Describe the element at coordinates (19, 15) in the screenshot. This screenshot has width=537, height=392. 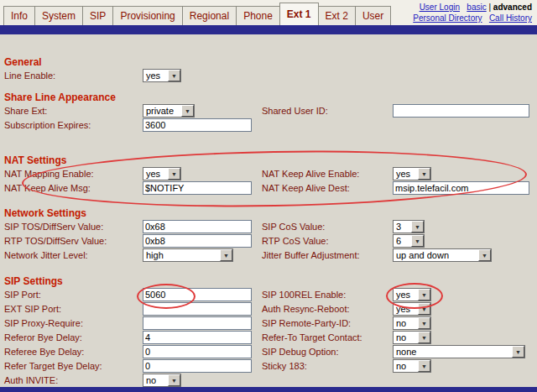
I see `tab-info: Info` at that location.